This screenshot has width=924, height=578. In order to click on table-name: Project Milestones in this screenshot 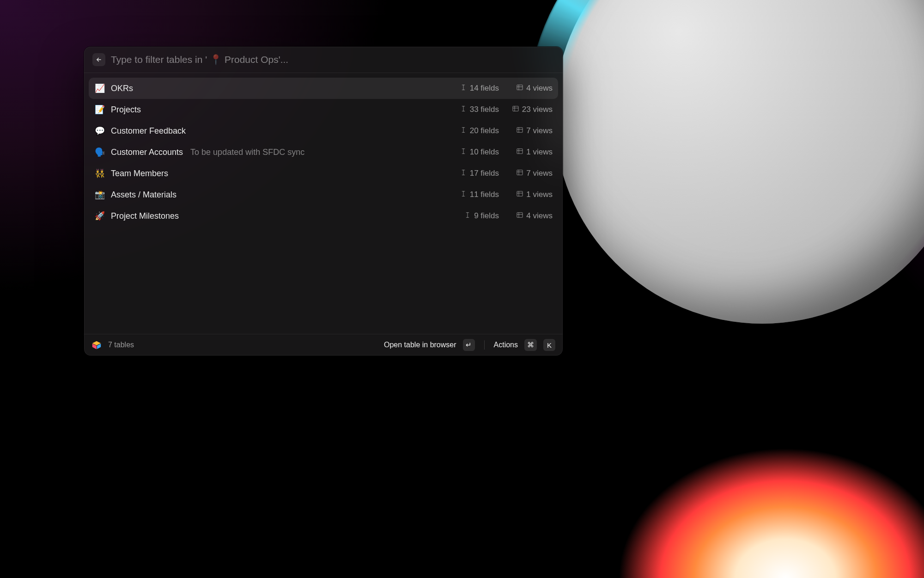, I will do `click(145, 216)`.